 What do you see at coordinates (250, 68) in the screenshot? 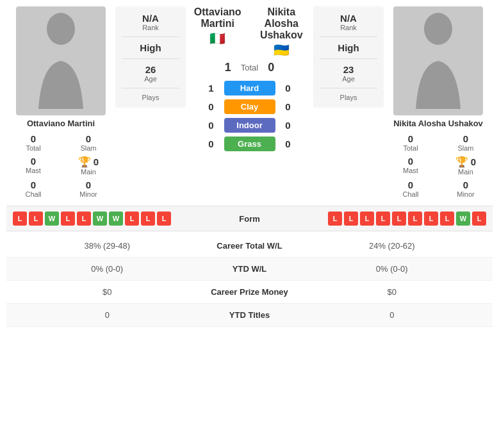
I see `total-row: 1 Total 0` at bounding box center [250, 68].